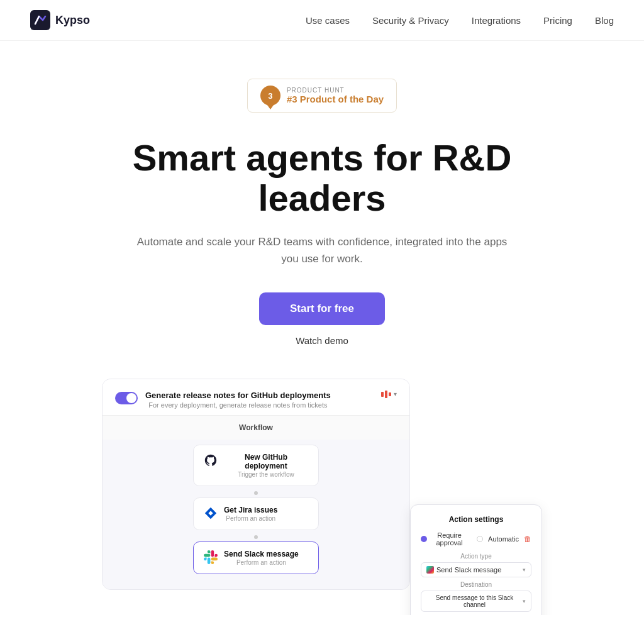 This screenshot has height=644, width=644. What do you see at coordinates (558, 20) in the screenshot?
I see `nav-pricing: Pricing` at bounding box center [558, 20].